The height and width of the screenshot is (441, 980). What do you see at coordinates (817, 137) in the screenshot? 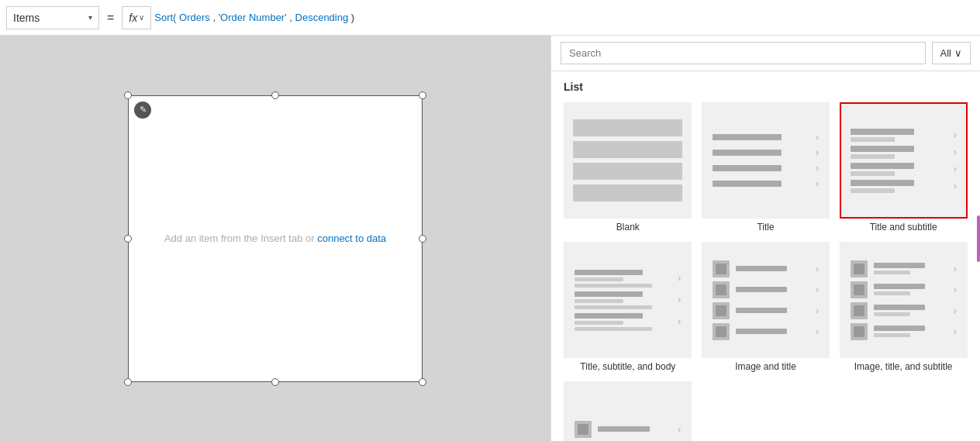
I see `chevron-right-icon-1: ›` at bounding box center [817, 137].